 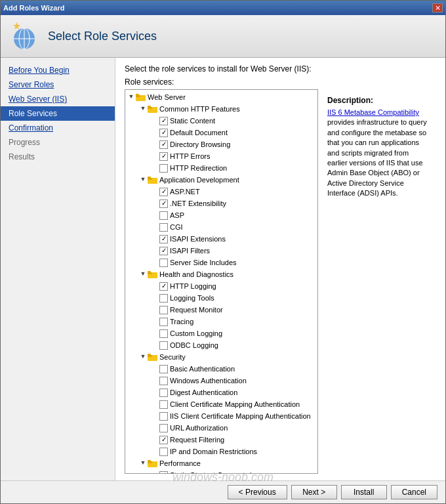 What do you see at coordinates (164, 168) in the screenshot?
I see `checkbox-http-redirect` at bounding box center [164, 168].